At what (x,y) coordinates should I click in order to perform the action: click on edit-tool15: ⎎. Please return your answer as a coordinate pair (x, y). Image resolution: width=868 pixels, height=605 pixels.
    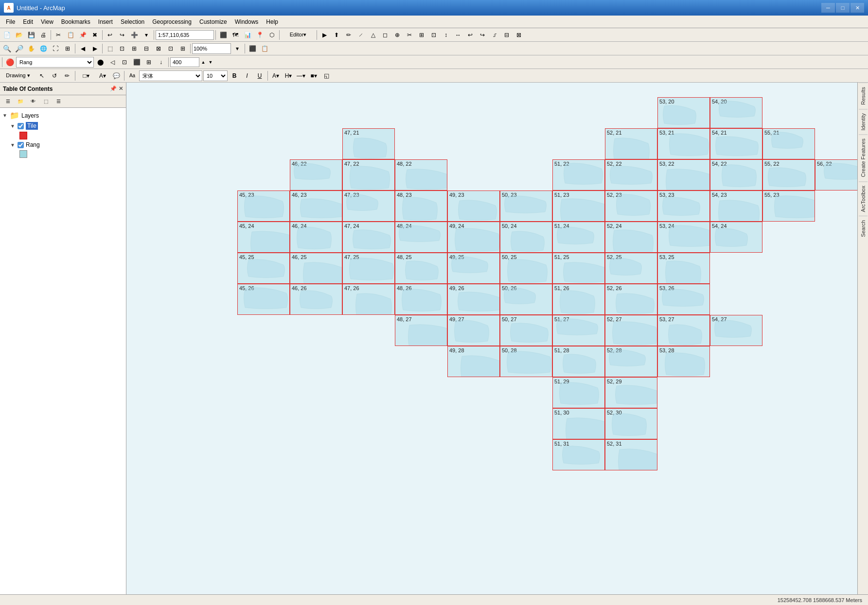
    Looking at the image, I should click on (495, 35).